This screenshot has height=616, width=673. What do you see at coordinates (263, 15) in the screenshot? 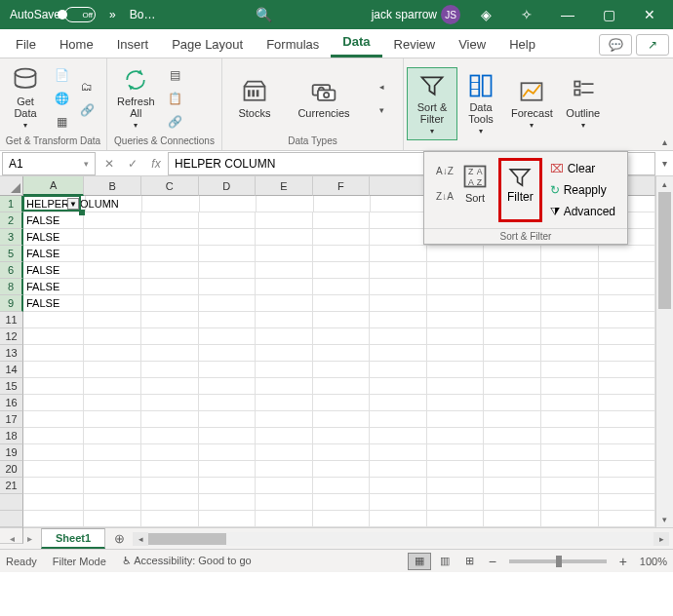
I see `search-icon: 🔍` at bounding box center [263, 15].